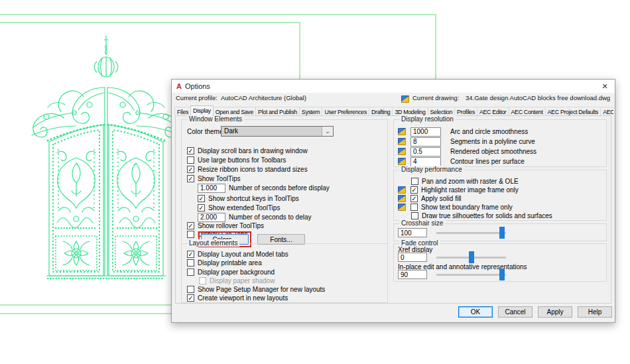  What do you see at coordinates (410, 111) in the screenshot?
I see `tab-3d-modeling: 3D Modeling` at bounding box center [410, 111].